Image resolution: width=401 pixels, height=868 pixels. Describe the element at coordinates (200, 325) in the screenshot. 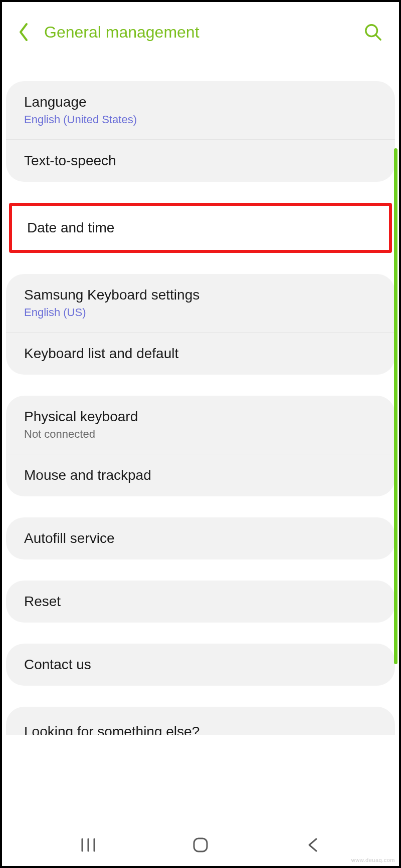

I see `settings-card: Samsung Keyboard settings English (US) K…` at that location.